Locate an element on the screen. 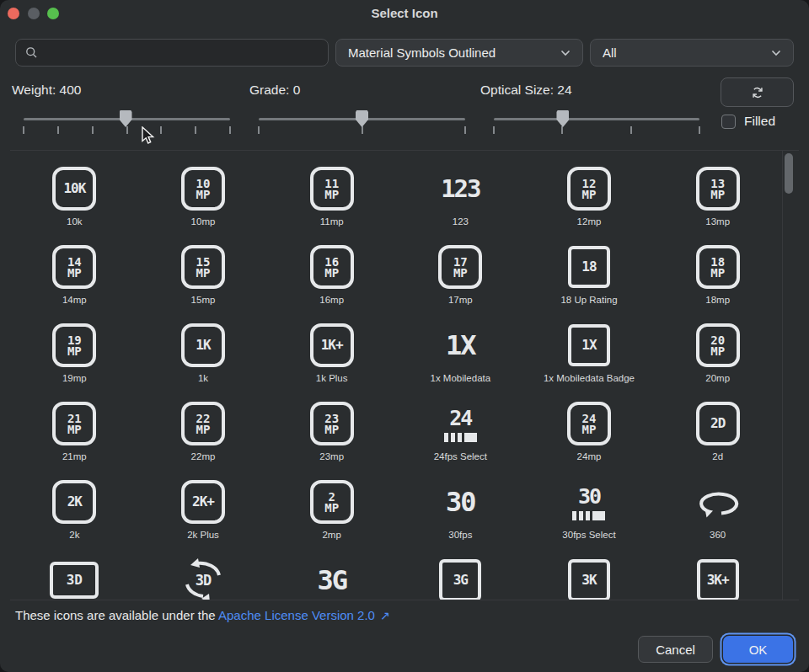 The height and width of the screenshot is (672, 809). icon-cell: 2K+2k Plus is located at coordinates (204, 504).